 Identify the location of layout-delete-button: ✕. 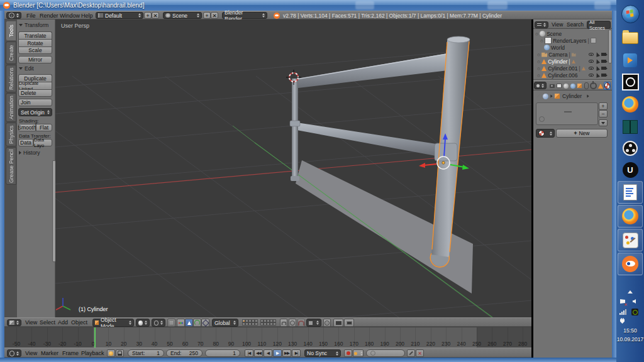
(155, 15).